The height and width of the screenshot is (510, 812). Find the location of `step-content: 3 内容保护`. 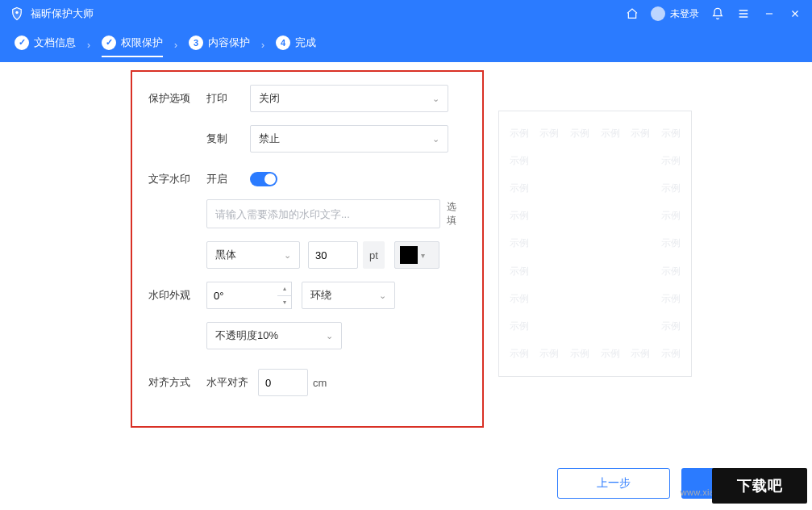

step-content: 3 内容保护 is located at coordinates (219, 45).